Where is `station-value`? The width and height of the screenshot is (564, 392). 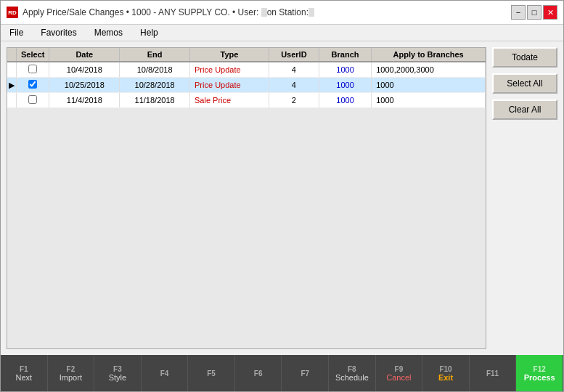
station-value is located at coordinates (311, 12).